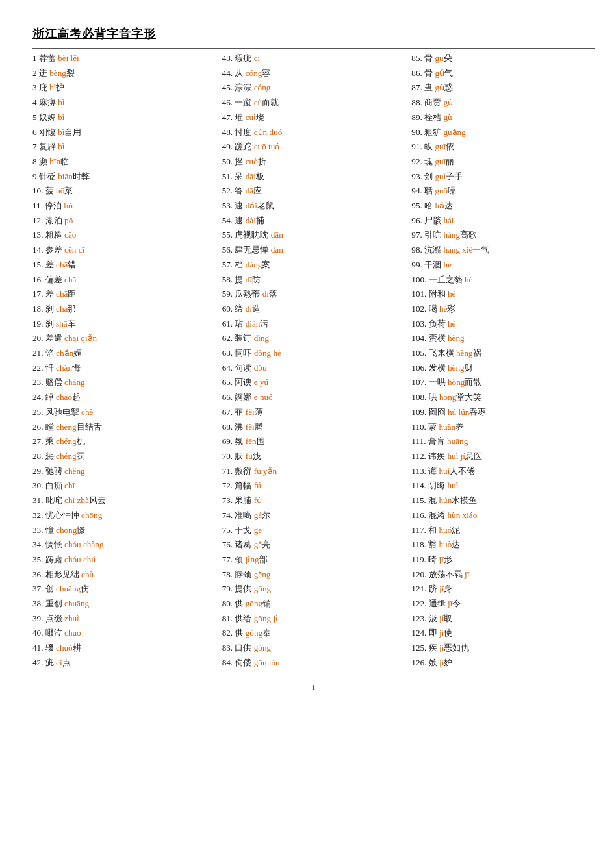 The width and height of the screenshot is (614, 868). What do you see at coordinates (249, 191) in the screenshot?
I see `item-pinyin: dā` at bounding box center [249, 191].